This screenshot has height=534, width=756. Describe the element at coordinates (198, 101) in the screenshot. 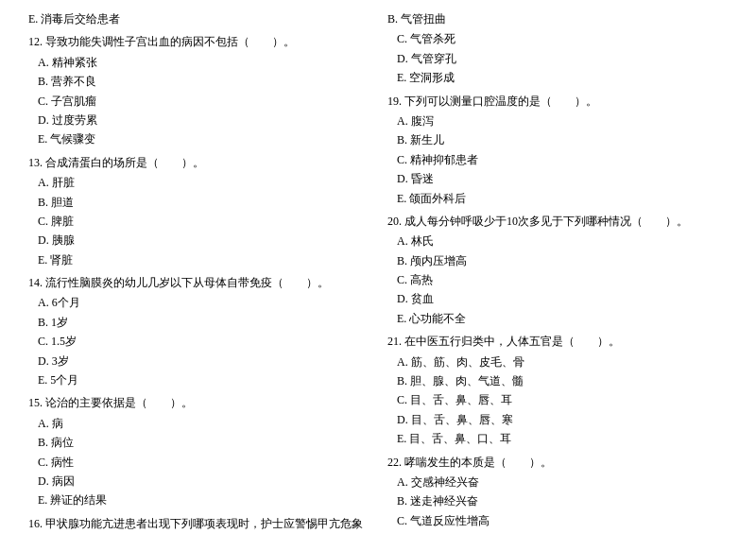

I see `question-option: C. 子宫肌瘤` at that location.